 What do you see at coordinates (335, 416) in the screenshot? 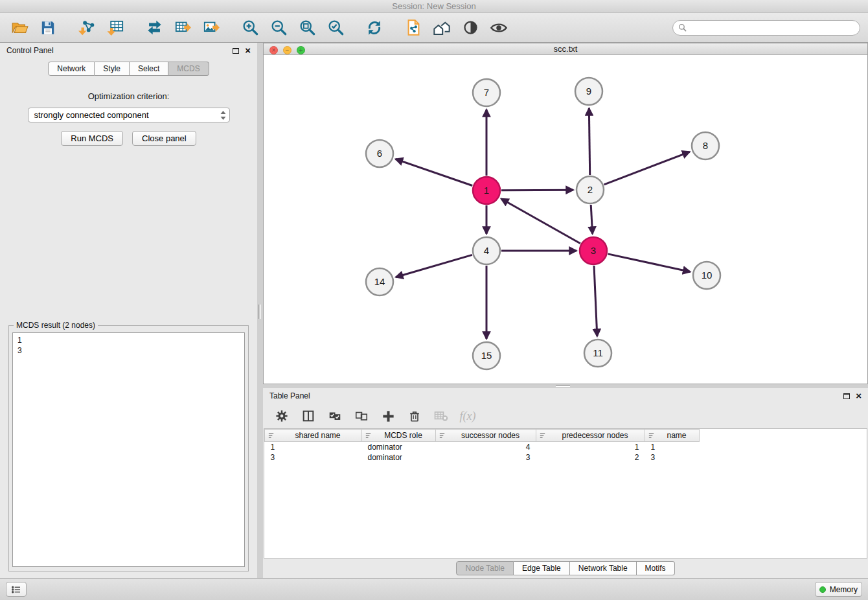
I see `select-all-button` at bounding box center [335, 416].